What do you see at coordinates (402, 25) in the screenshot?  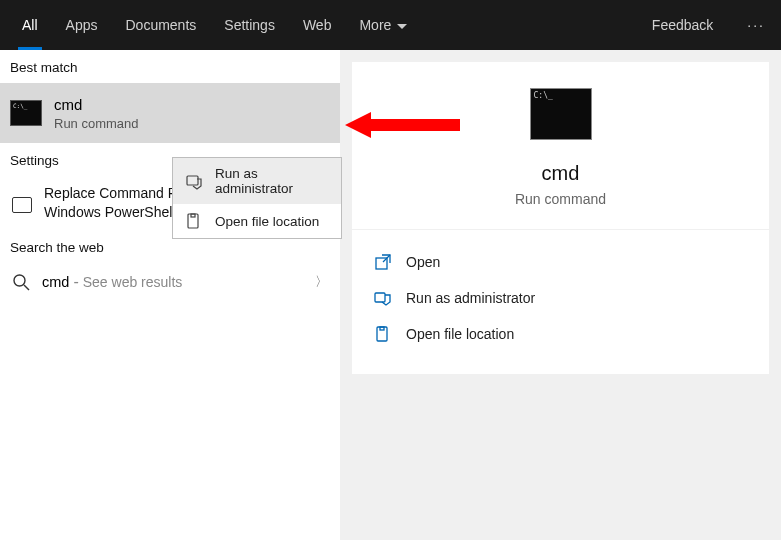 I see `chevron-down-icon` at bounding box center [402, 25].